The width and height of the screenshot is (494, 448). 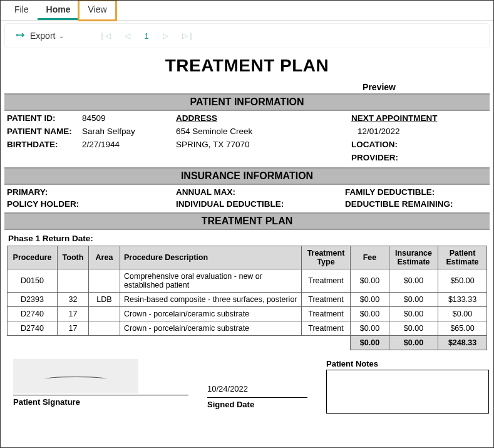 What do you see at coordinates (247, 238) in the screenshot?
I see `phase-label: Phase 1 Return Date:` at bounding box center [247, 238].